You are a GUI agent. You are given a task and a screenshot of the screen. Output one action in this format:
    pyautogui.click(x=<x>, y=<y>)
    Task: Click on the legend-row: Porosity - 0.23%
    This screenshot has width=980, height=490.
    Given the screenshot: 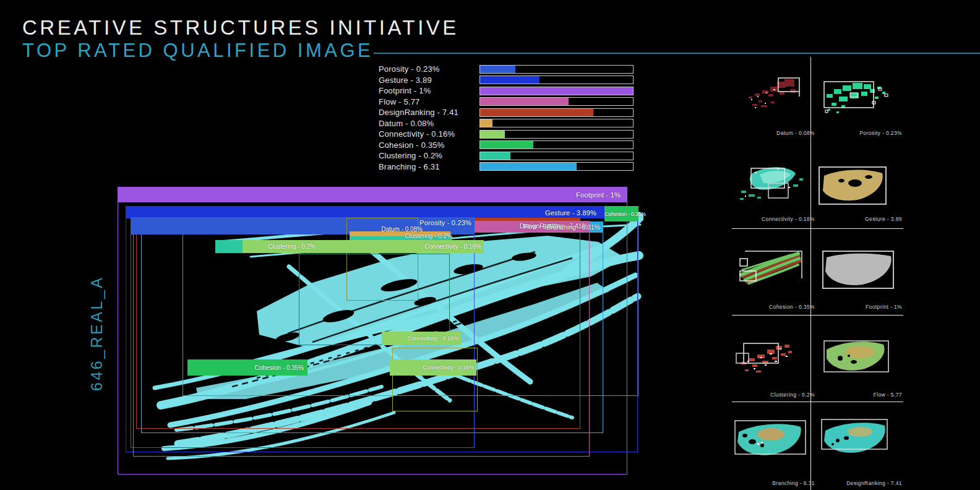 What is the action you would take?
    pyautogui.click(x=506, y=69)
    